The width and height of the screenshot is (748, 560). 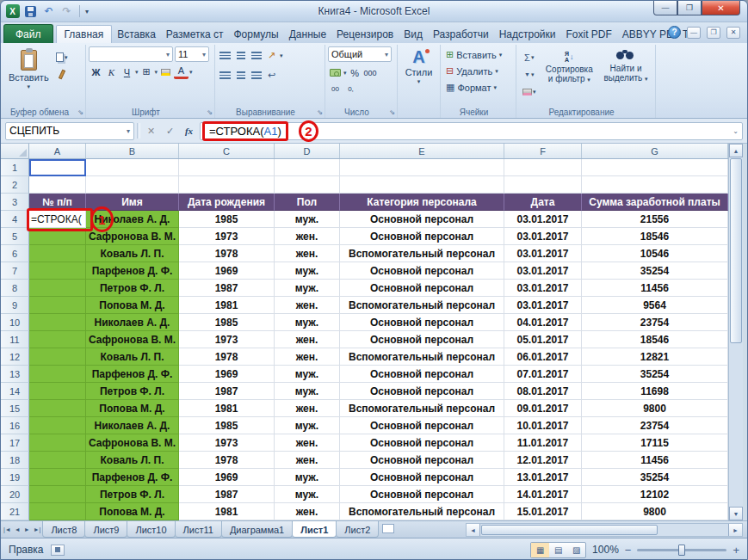 What do you see at coordinates (307, 512) in the screenshot?
I see `cell-D21: жен.` at bounding box center [307, 512].